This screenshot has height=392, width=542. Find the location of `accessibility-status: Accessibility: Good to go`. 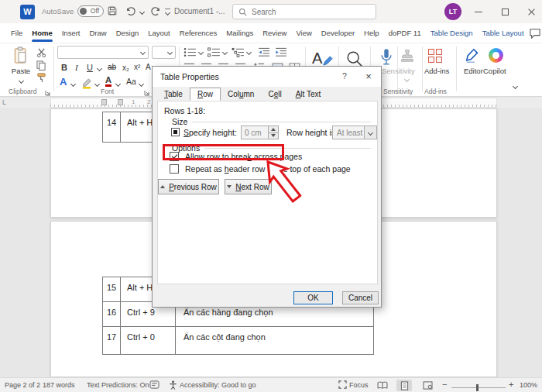

accessibility-status: Accessibility: Good to go is located at coordinates (218, 385).